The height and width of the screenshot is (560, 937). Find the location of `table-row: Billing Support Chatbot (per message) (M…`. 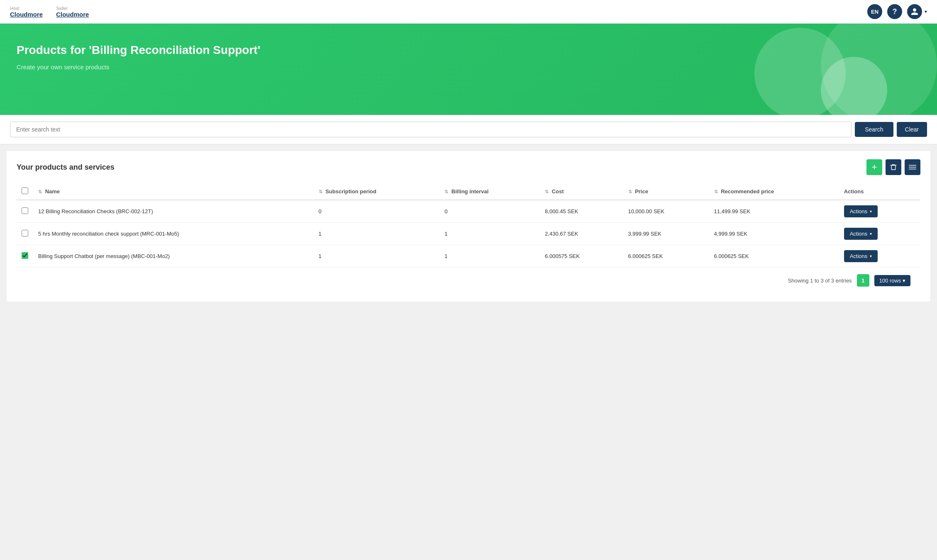

table-row: Billing Support Chatbot (per message) (M… is located at coordinates (468, 256).